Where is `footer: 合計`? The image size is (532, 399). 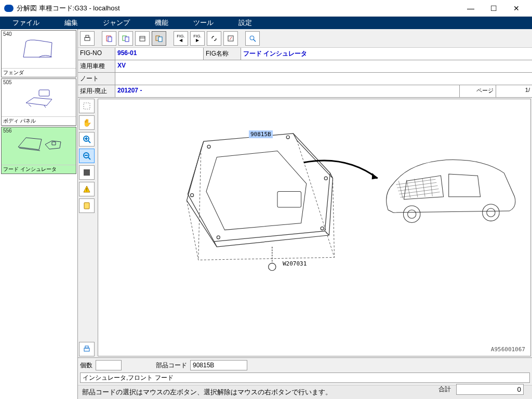
footer: 合計 is located at coordinates (481, 390).